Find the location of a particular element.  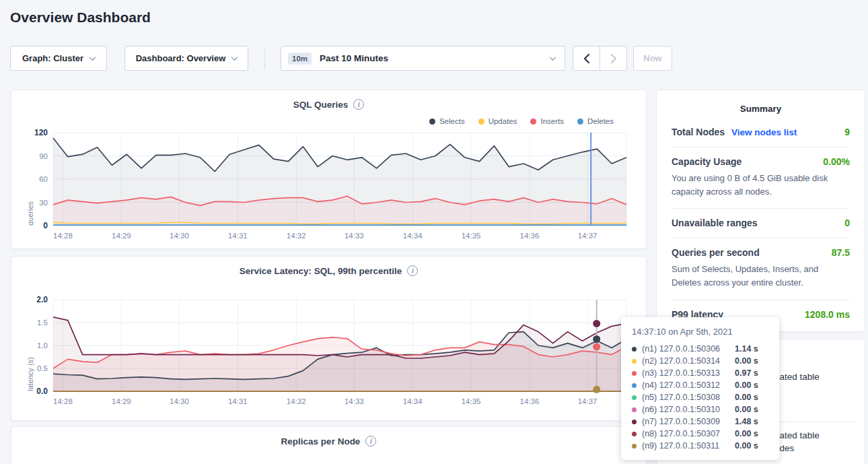

replicas-per-node-chart-title: Replicas per Node is located at coordinates (321, 442).